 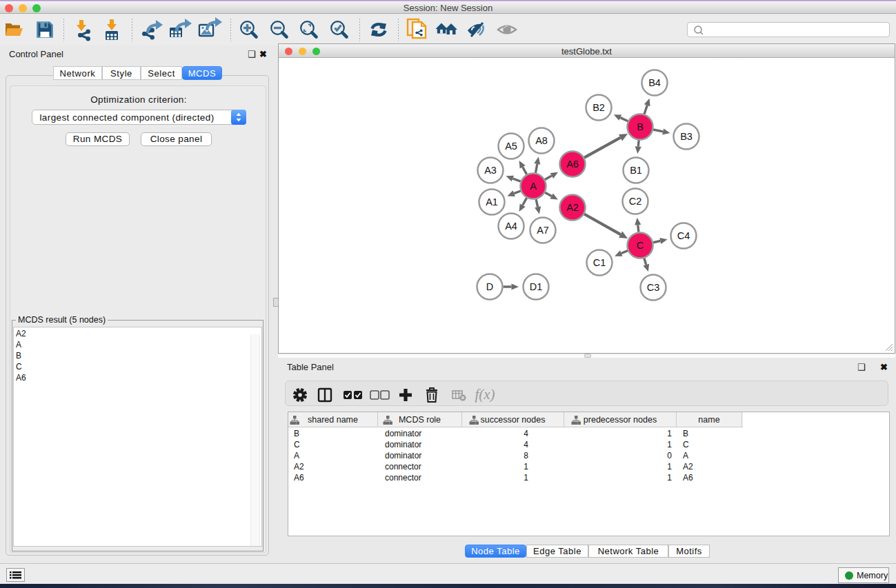 I want to click on svg-text: C2, so click(x=636, y=201).